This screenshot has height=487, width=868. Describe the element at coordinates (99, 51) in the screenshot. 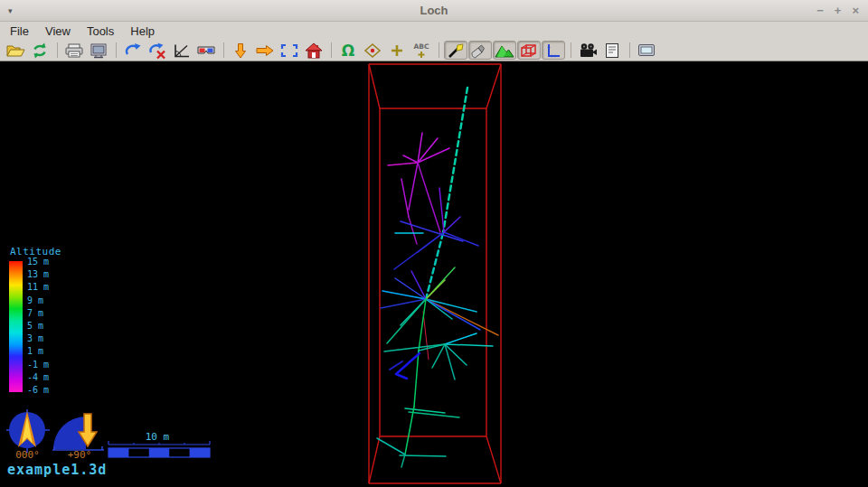

I see `export-render-button` at that location.